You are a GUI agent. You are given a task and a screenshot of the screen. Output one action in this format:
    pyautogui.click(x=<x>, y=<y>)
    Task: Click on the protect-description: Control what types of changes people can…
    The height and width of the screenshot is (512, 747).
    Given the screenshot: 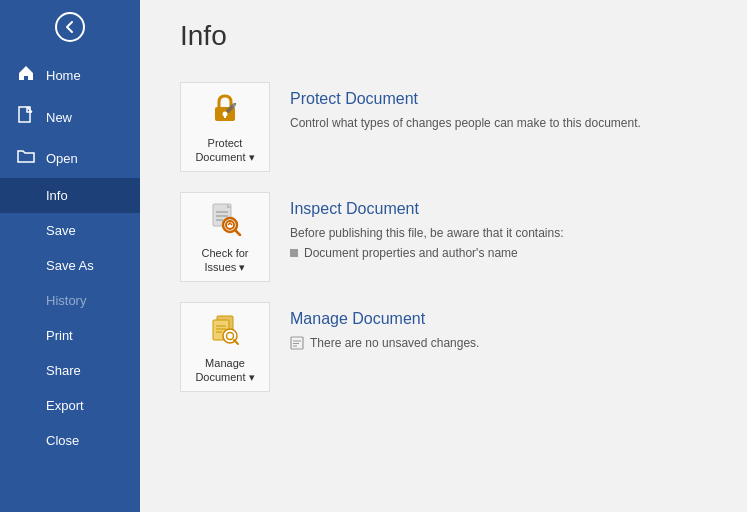 What is the action you would take?
    pyautogui.click(x=488, y=123)
    